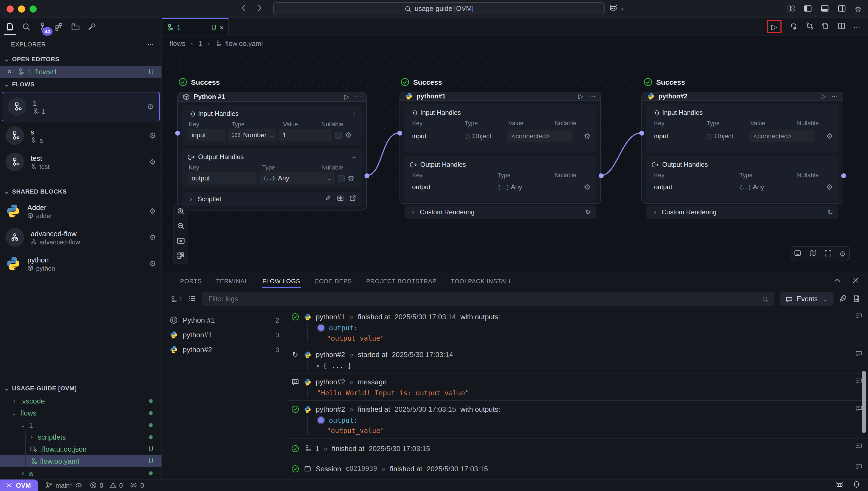  What do you see at coordinates (843, 299) in the screenshot?
I see `clear-logs-broom-icon` at bounding box center [843, 299].